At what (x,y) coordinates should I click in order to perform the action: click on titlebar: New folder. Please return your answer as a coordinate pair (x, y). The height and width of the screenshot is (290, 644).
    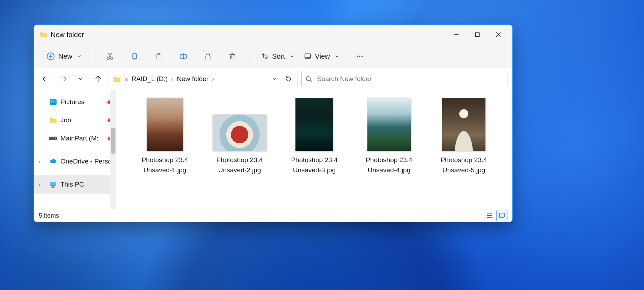
    Looking at the image, I should click on (273, 35).